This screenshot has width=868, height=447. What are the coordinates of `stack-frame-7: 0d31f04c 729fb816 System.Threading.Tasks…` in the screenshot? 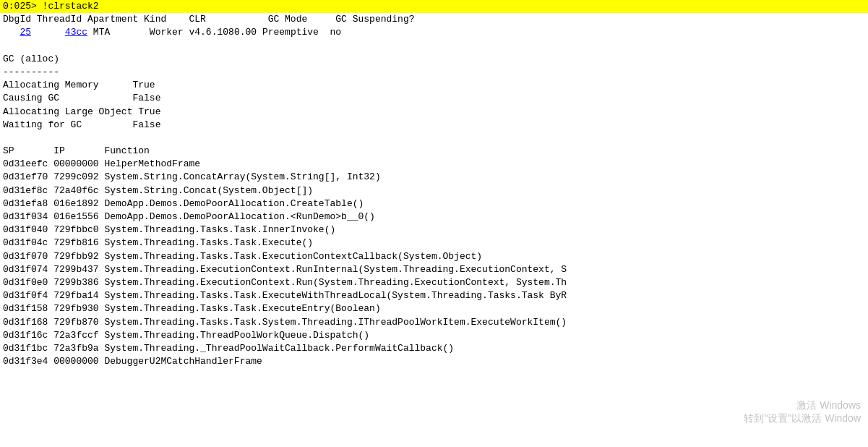 It's located at (434, 243).